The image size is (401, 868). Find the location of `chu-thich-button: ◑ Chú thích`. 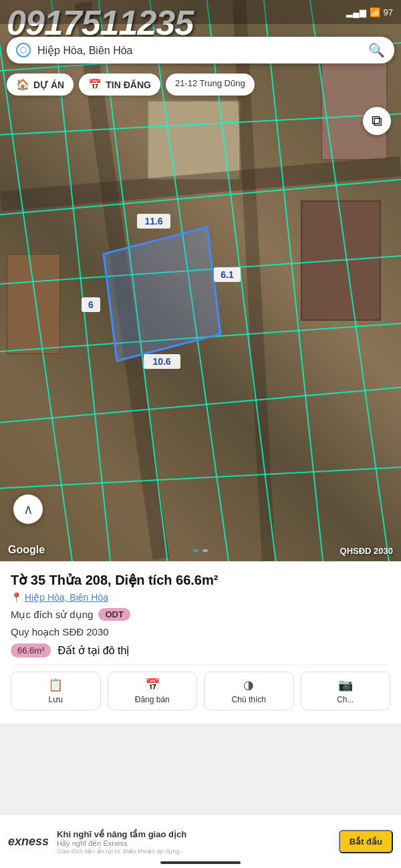

chu-thich-button: ◑ Chú thích is located at coordinates (249, 691).